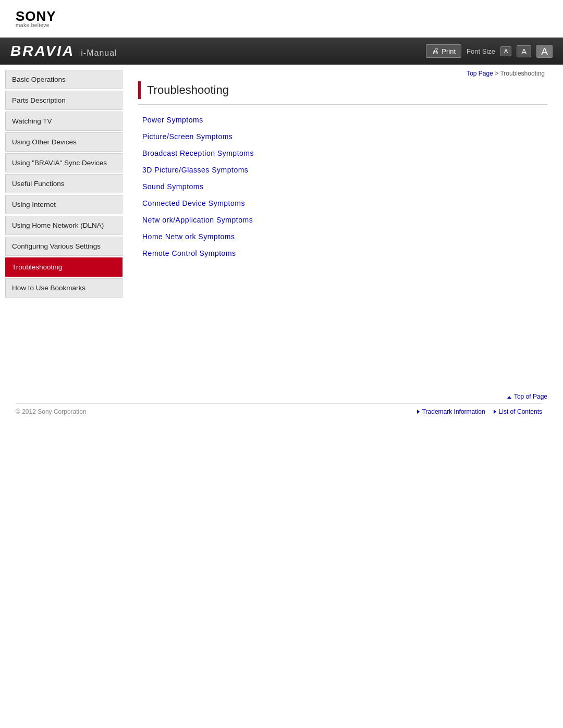 The image size is (563, 728). I want to click on sidebar-item-watching-tv: Watching TV, so click(64, 121).